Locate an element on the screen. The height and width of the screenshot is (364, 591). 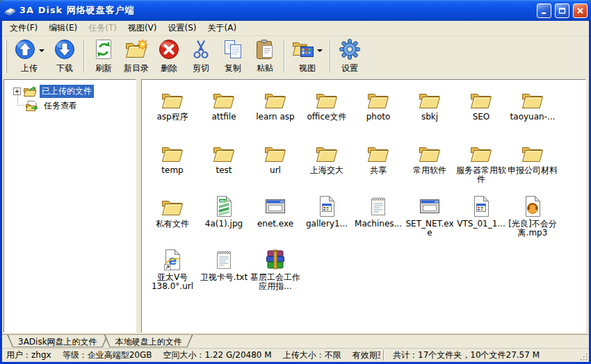
tab-local-files: 本地硬盘上的文件 is located at coordinates (149, 341).